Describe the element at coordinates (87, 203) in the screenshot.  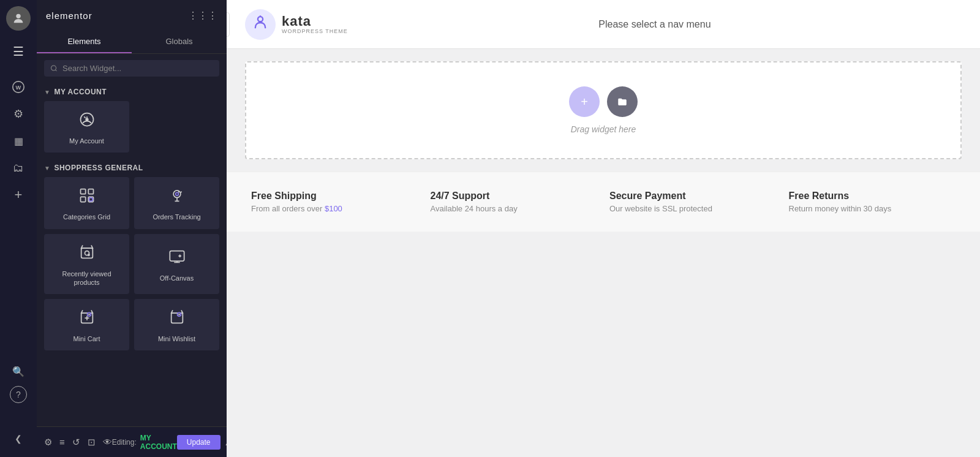
I see `categories-grid-widget: Categories Grid` at that location.